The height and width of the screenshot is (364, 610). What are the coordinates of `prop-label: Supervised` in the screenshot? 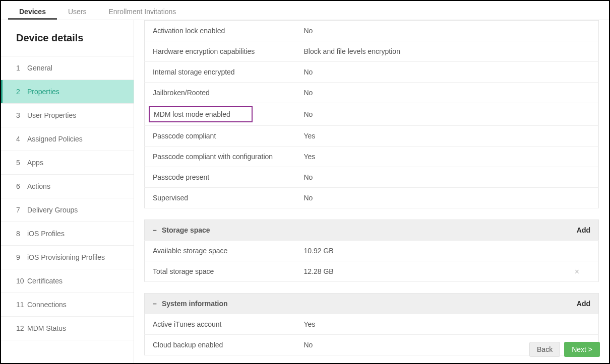 It's located at (220, 198).